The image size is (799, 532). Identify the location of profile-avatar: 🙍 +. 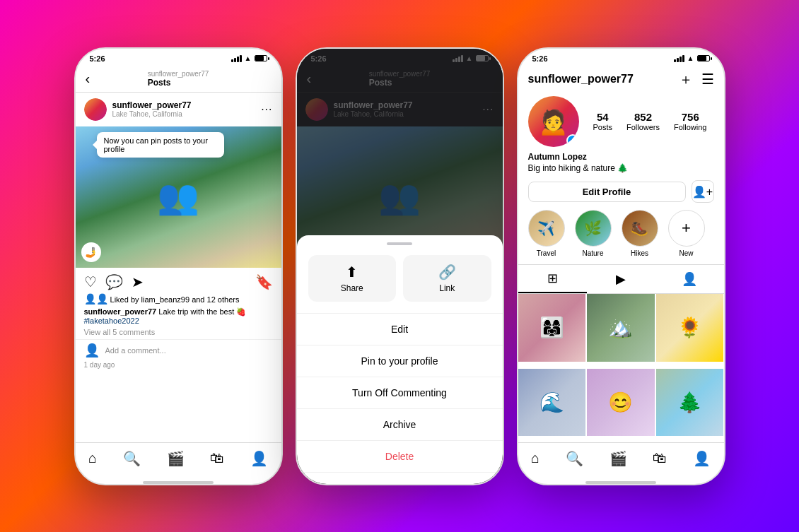
(554, 122).